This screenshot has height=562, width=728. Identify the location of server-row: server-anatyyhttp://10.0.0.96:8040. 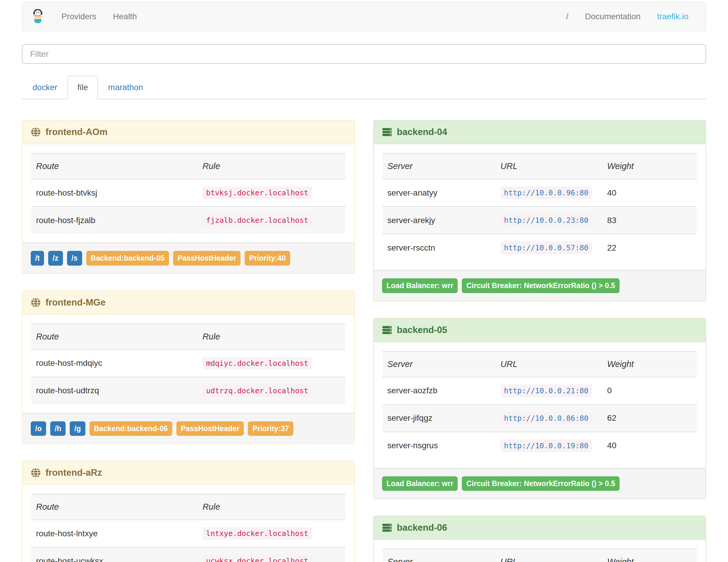
(540, 193).